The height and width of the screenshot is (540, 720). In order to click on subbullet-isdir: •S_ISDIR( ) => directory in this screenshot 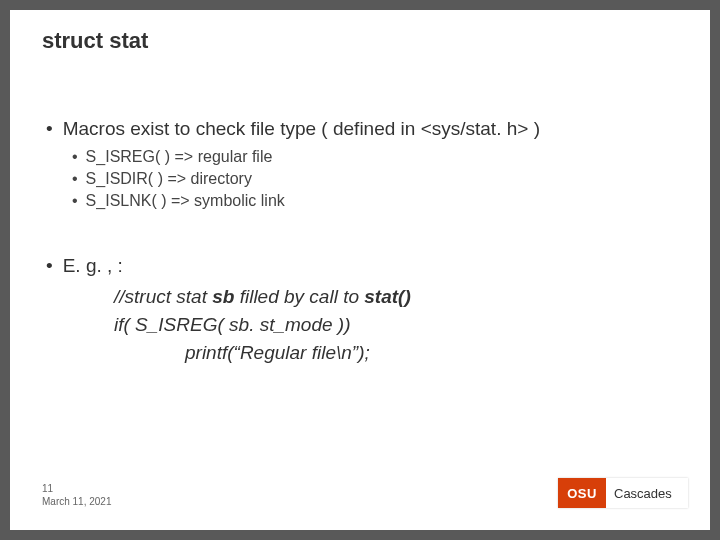, I will do `click(162, 179)`.